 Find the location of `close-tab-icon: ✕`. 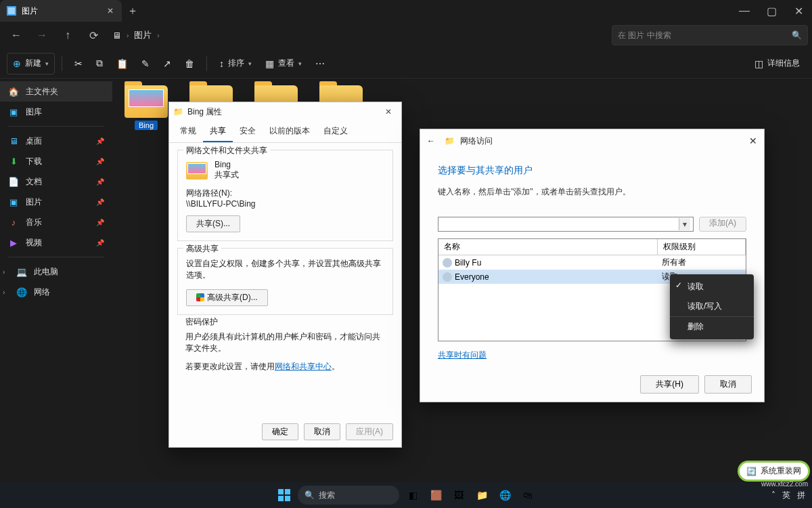

close-tab-icon: ✕ is located at coordinates (110, 11).